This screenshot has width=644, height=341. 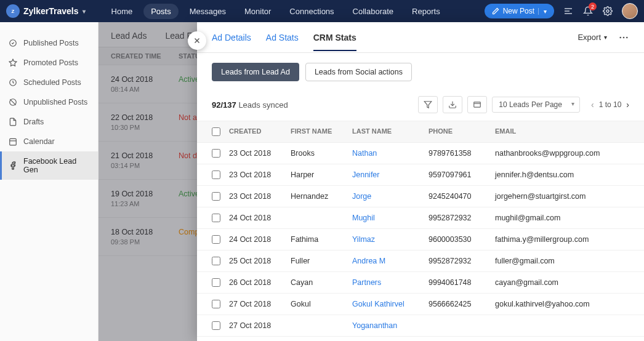 I want to click on new-post-button: New Post ▾, so click(x=520, y=11).